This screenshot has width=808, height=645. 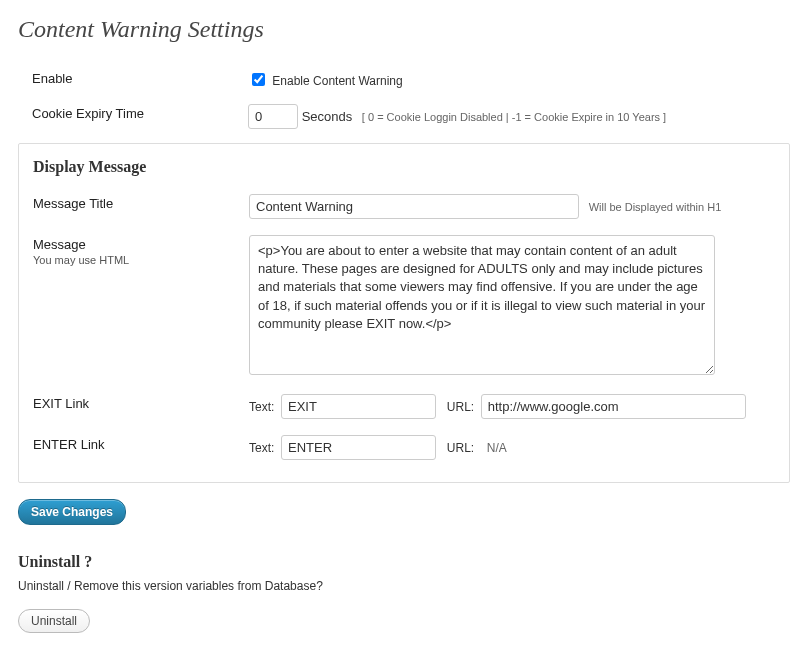 I want to click on message-label: Message, so click(x=60, y=244).